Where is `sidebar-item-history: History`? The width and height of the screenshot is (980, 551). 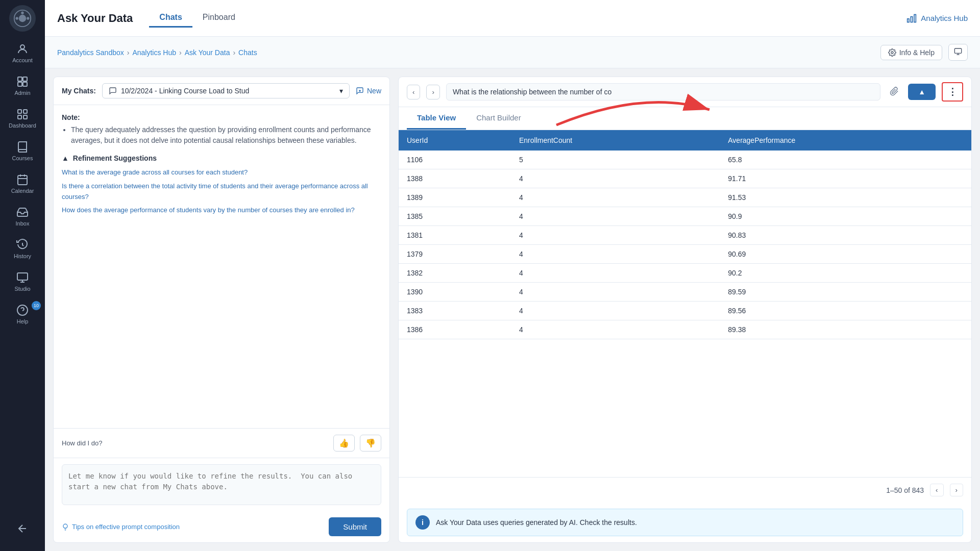
sidebar-item-history: History is located at coordinates (22, 249).